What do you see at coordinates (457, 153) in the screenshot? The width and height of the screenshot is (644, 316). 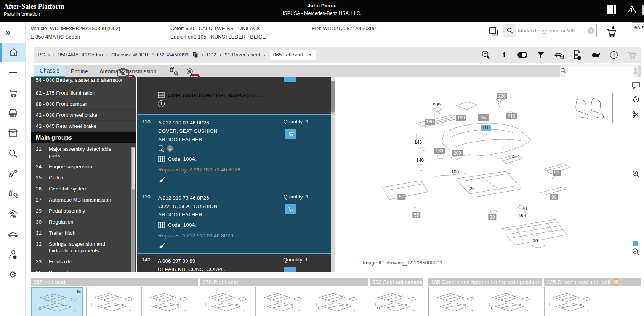 I see `diagram-position-label: 200` at bounding box center [457, 153].